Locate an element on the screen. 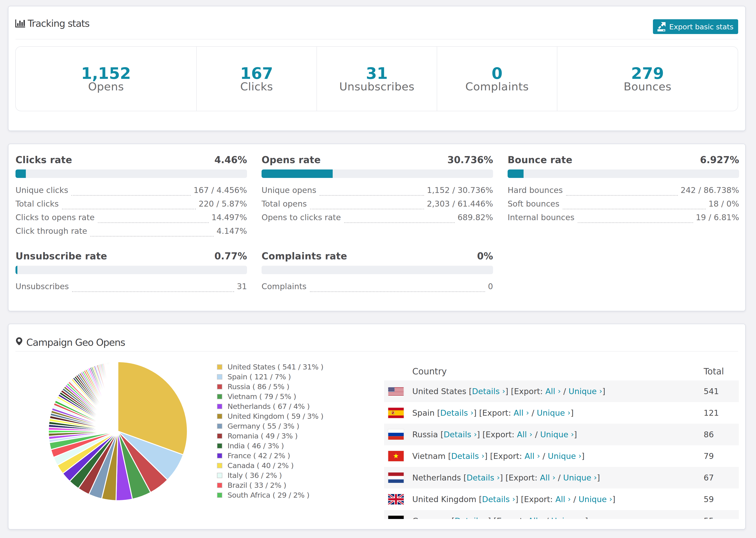 This screenshot has height=538, width=756. rate-row-value: 4.147% is located at coordinates (232, 231).